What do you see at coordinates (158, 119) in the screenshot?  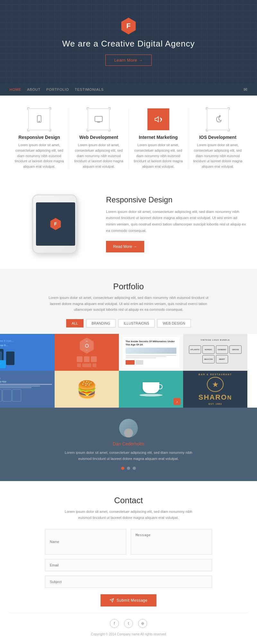 I see `megaphone-icon` at bounding box center [158, 119].